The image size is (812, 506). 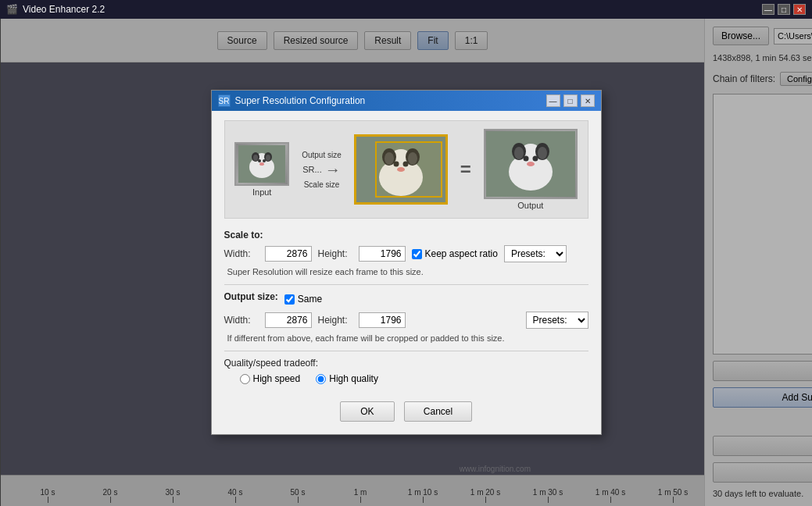 What do you see at coordinates (557, 320) in the screenshot?
I see `output-presets-select: Presets:` at bounding box center [557, 320].